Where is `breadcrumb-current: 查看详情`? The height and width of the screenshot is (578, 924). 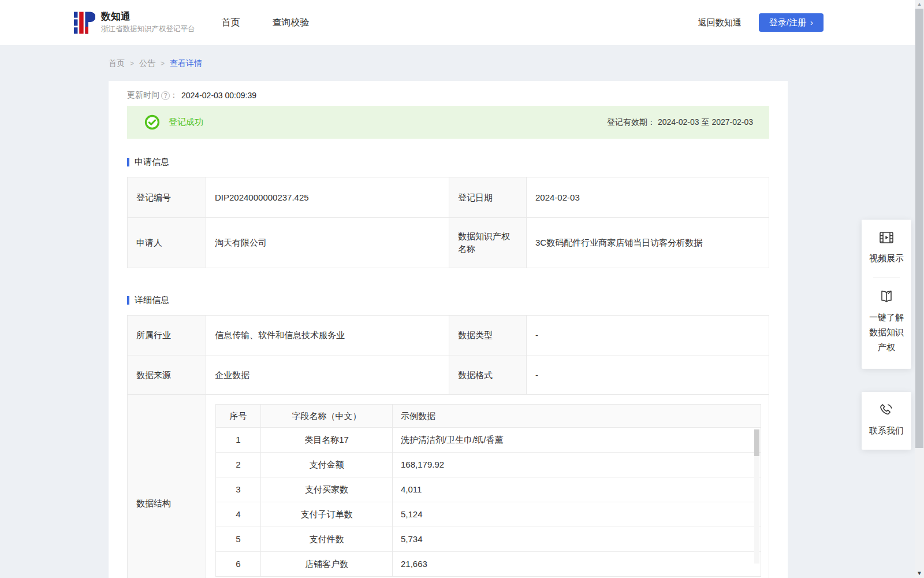
breadcrumb-current: 查看详情 is located at coordinates (186, 64).